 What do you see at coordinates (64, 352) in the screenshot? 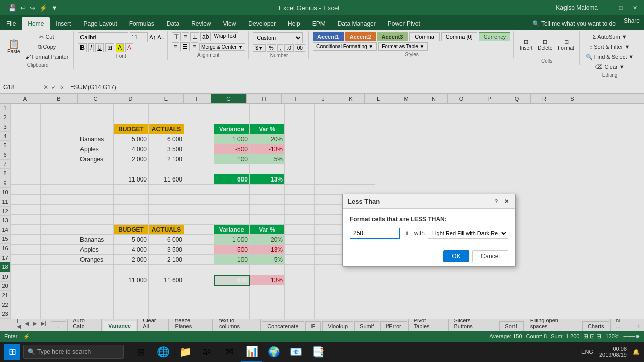
I see `search-text: Type here to search` at bounding box center [64, 352].